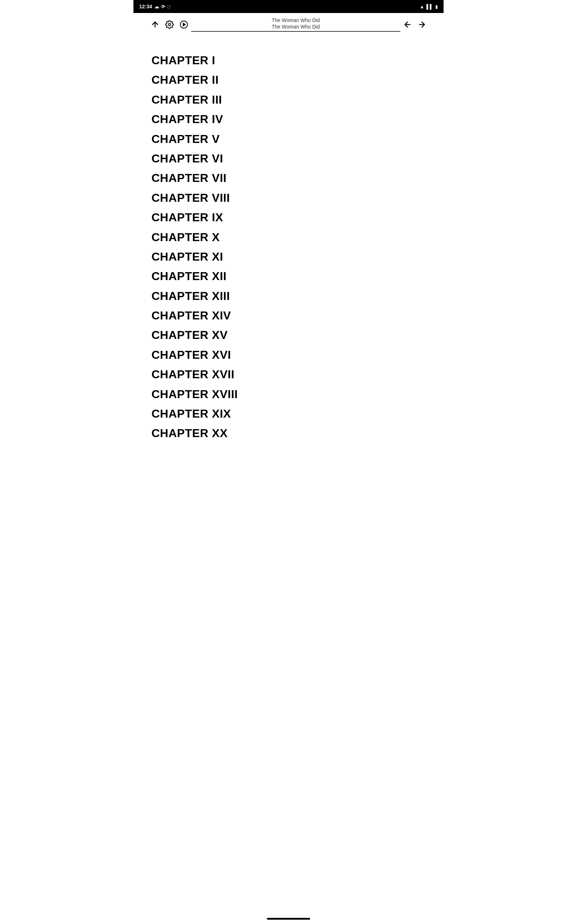  Describe the element at coordinates (296, 24) in the screenshot. I see `book-title-area: The Woman Who Did The Woman Who Did` at that location.